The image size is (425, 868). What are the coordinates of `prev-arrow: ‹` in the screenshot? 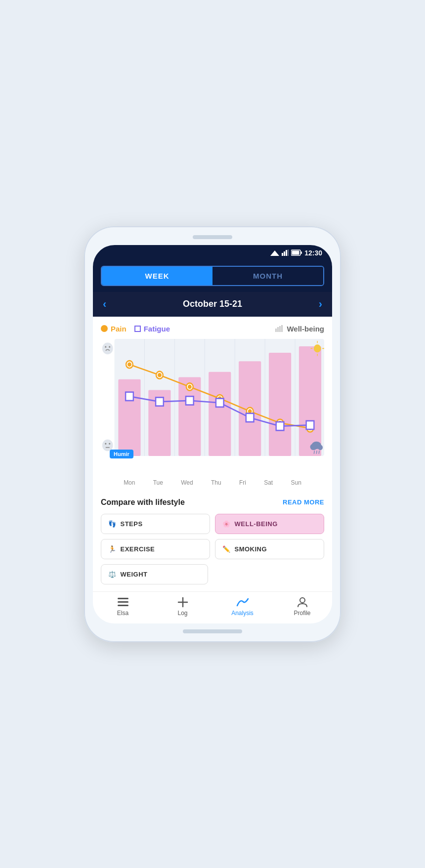 It's located at (105, 304).